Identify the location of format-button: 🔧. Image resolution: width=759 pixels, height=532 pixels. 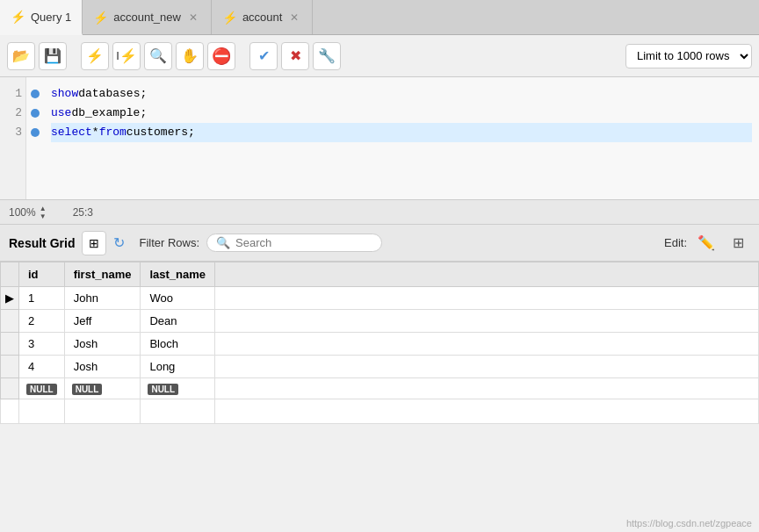
(327, 56).